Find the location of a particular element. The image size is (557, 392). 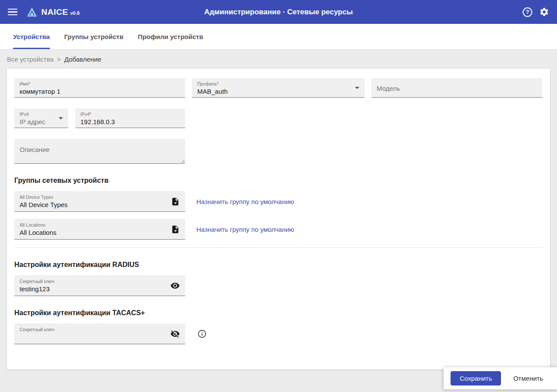

cancel-button: Отменить is located at coordinates (528, 379).